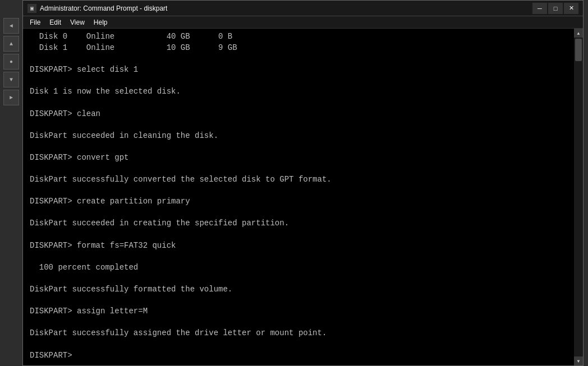 The image size is (588, 366). What do you see at coordinates (303, 22) in the screenshot?
I see `menu-bar: File Edit View Help` at bounding box center [303, 22].